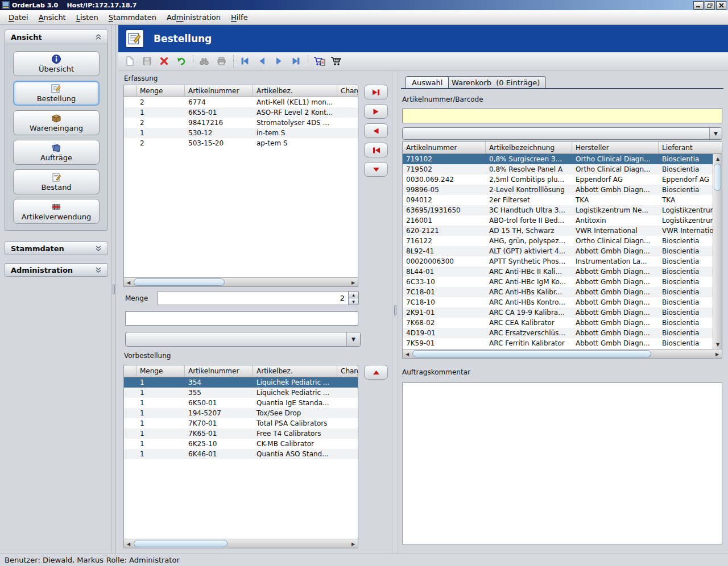  I want to click on vertical-scrollbar: ▲ ▼, so click(717, 251).